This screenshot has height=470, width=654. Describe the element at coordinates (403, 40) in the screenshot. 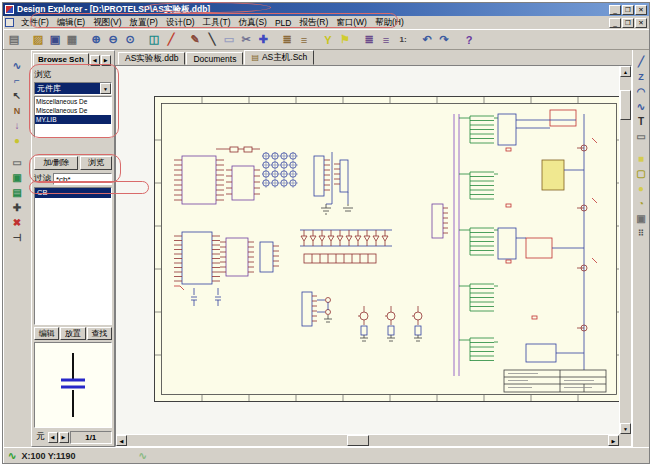

I see `annotate-icon: 1:` at that location.